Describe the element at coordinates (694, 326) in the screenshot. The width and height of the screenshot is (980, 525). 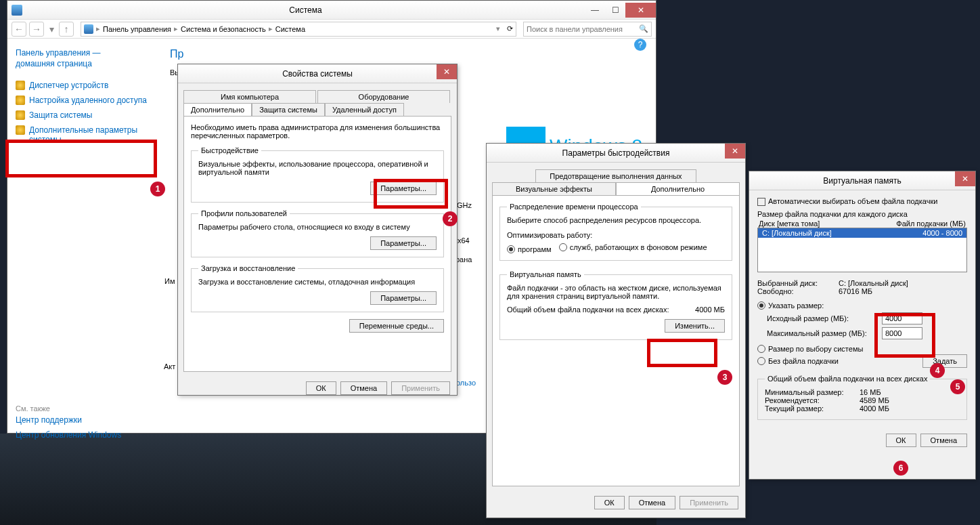
I see `change-vm-button: Изменить...` at that location.